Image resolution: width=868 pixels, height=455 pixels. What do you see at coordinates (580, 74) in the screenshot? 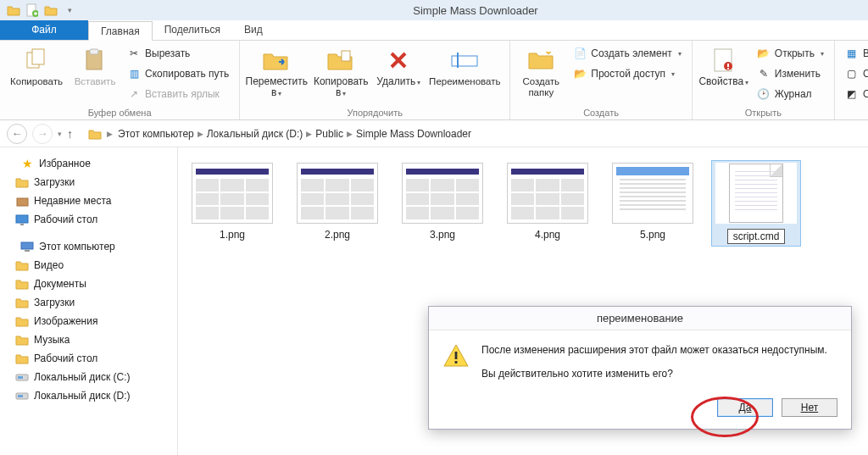
I see `easy-access-icon: 📂` at bounding box center [580, 74].